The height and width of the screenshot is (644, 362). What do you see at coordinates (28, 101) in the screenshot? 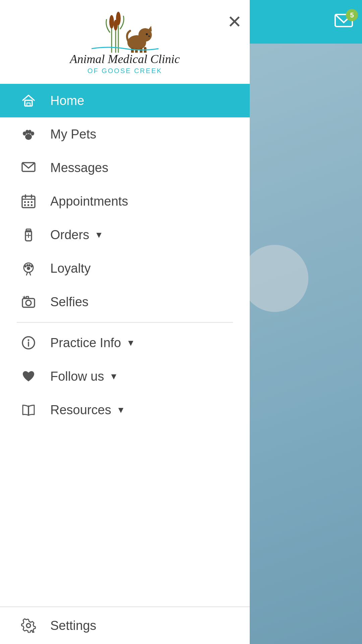
I see `home-icon` at bounding box center [28, 101].